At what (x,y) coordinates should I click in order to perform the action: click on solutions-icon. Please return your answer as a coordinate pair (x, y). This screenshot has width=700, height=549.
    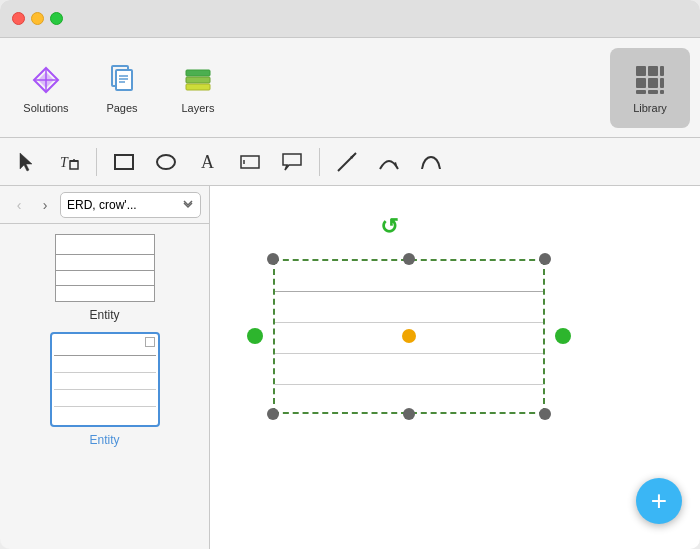
    Looking at the image, I should click on (46, 80).